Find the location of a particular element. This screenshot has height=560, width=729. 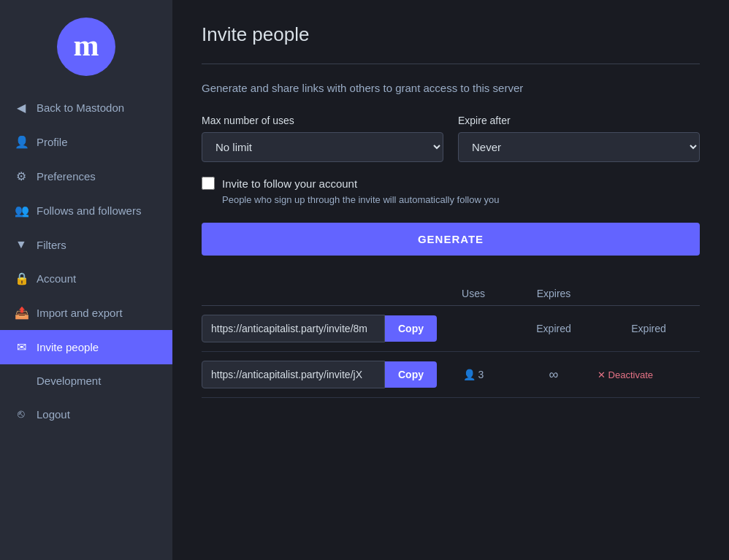

sidebar-item-development: Development is located at coordinates (86, 381).